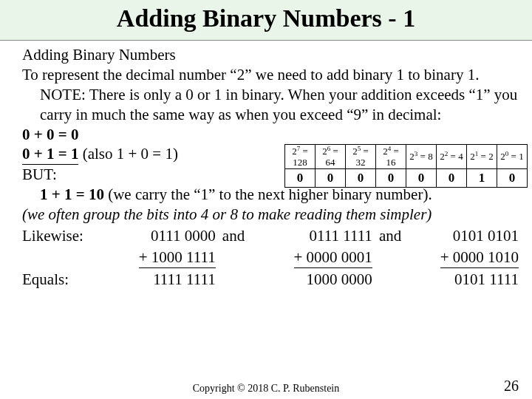  Describe the element at coordinates (331, 157) in the screenshot. I see `table-head-cell: 26 = 64` at that location.